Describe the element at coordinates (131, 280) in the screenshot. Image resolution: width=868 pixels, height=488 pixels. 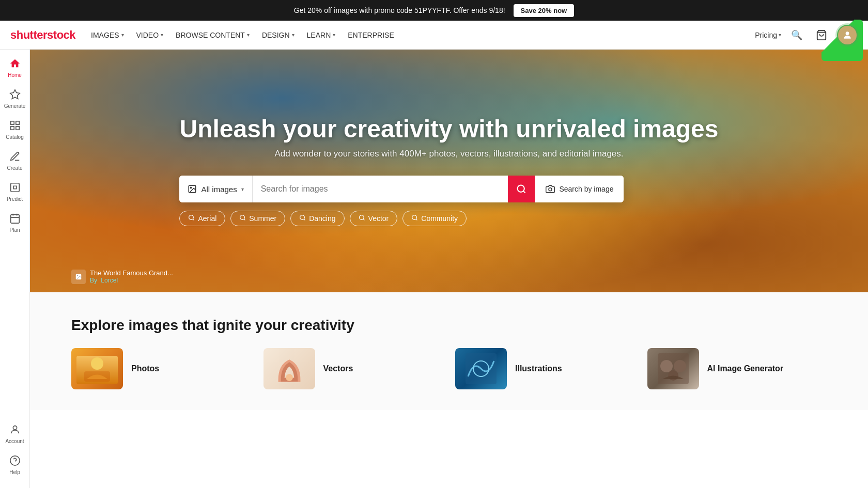
I see `attr-author: By Lorcel` at that location.